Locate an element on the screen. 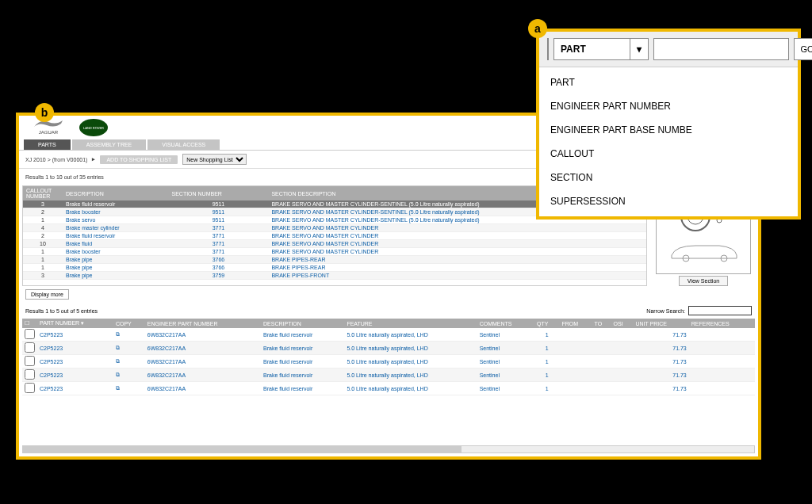 The height and width of the screenshot is (504, 812). car-outline-icon is located at coordinates (703, 251).